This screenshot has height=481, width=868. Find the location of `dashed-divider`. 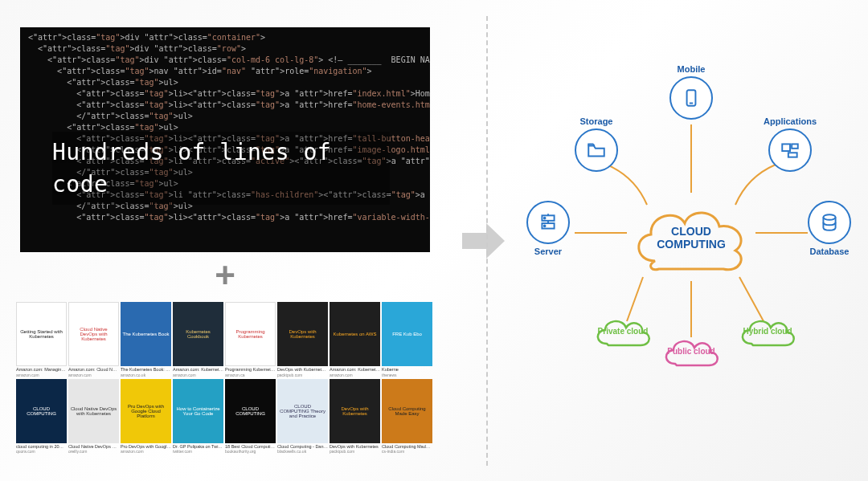

dashed-divider is located at coordinates (487, 241).